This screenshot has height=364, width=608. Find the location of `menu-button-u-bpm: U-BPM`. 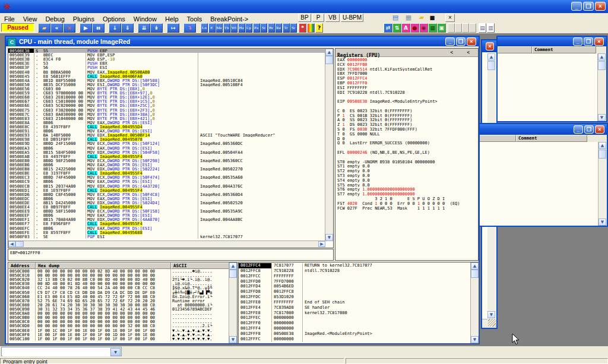

menu-button-u-bpm: U-BPM is located at coordinates (352, 18).